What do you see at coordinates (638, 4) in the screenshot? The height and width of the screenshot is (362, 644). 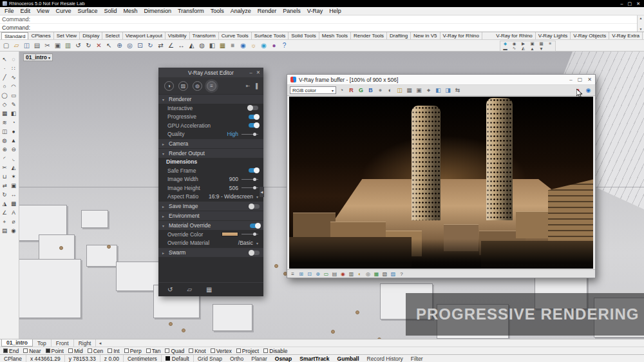 I see `close-button: ✕` at bounding box center [638, 4].